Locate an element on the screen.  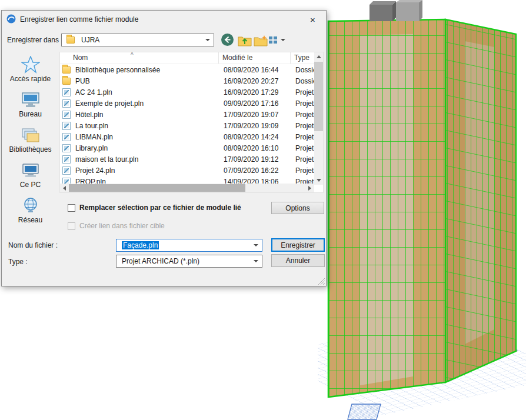
back-button is located at coordinates (227, 40).